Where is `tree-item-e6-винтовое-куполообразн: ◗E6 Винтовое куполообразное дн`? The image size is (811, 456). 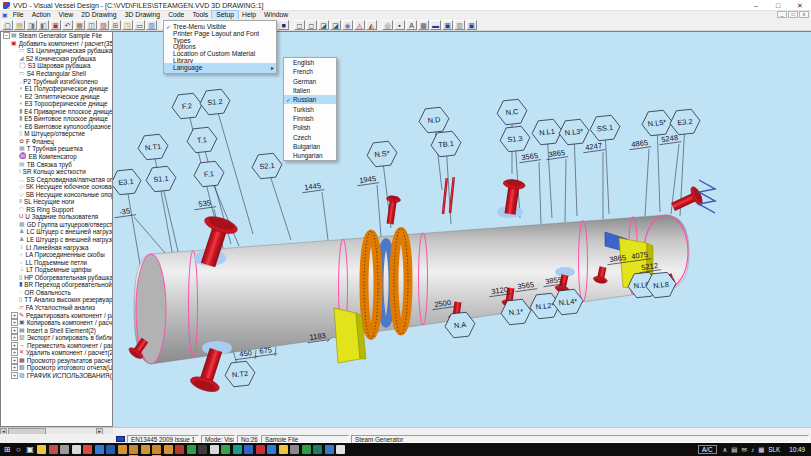
tree-item-e6-винтовое-куполообразн: ◗E6 Винтовое куполообразное дн is located at coordinates (56, 127).